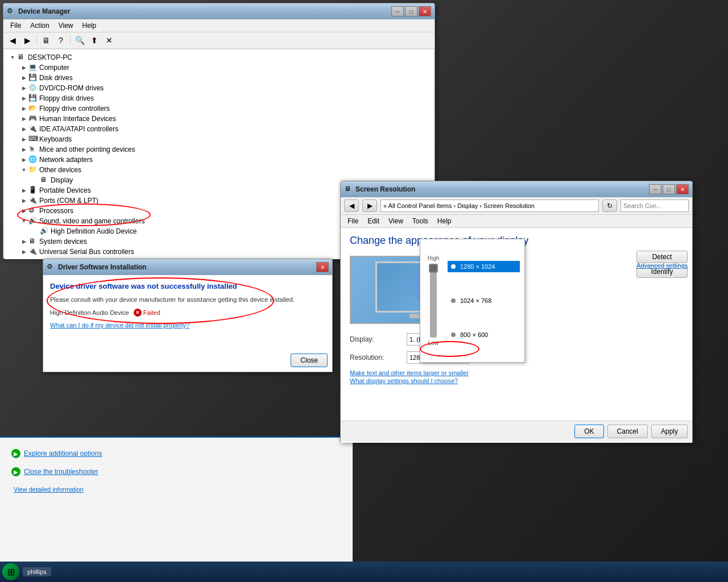 This screenshot has width=728, height=582. What do you see at coordinates (80, 40) in the screenshot?
I see `scan-icon: 🔍` at bounding box center [80, 40].